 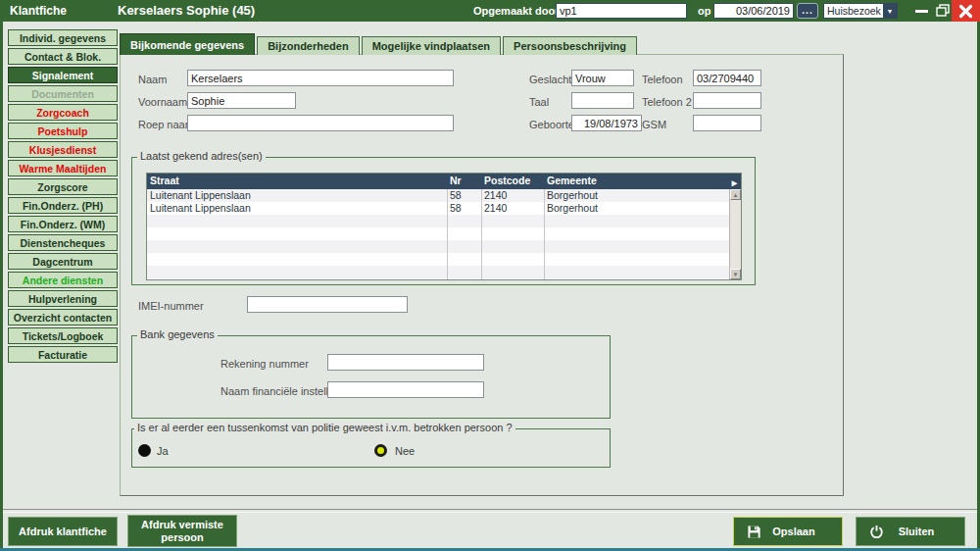 What do you see at coordinates (171, 306) in the screenshot?
I see `imei-label: IMEI-nummer` at bounding box center [171, 306].